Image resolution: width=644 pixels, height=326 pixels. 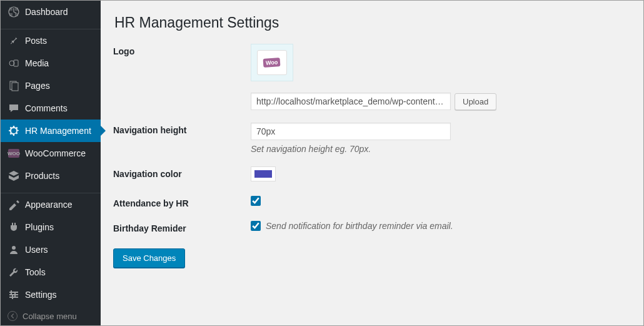 I want to click on logo-label: Logo, so click(x=182, y=50).